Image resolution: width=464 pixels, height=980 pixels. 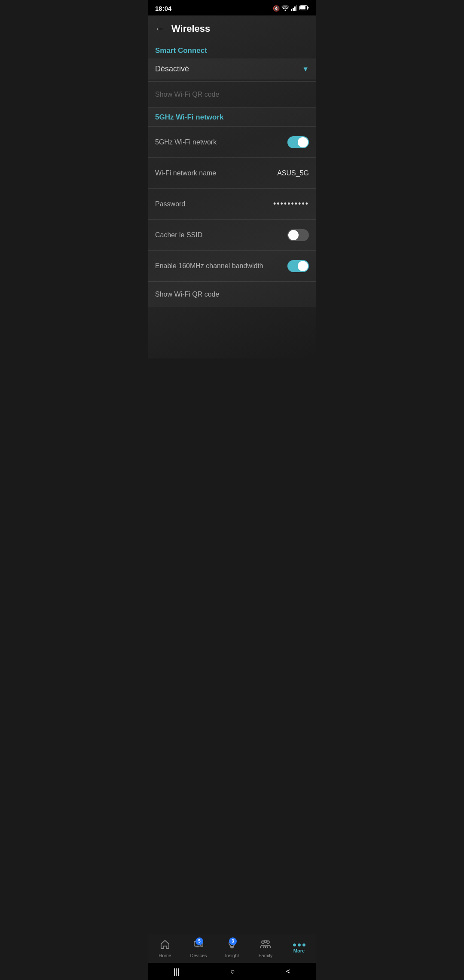 I want to click on app-background: ← Wireless Smart Connect Désactivé ▼ Sho…, so click(x=232, y=187).